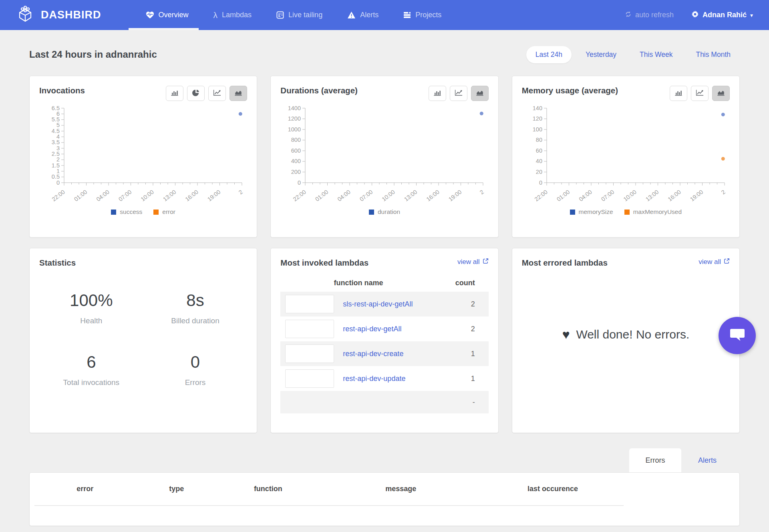 The image size is (769, 532). Describe the element at coordinates (127, 212) in the screenshot. I see `legend-item: success` at that location.